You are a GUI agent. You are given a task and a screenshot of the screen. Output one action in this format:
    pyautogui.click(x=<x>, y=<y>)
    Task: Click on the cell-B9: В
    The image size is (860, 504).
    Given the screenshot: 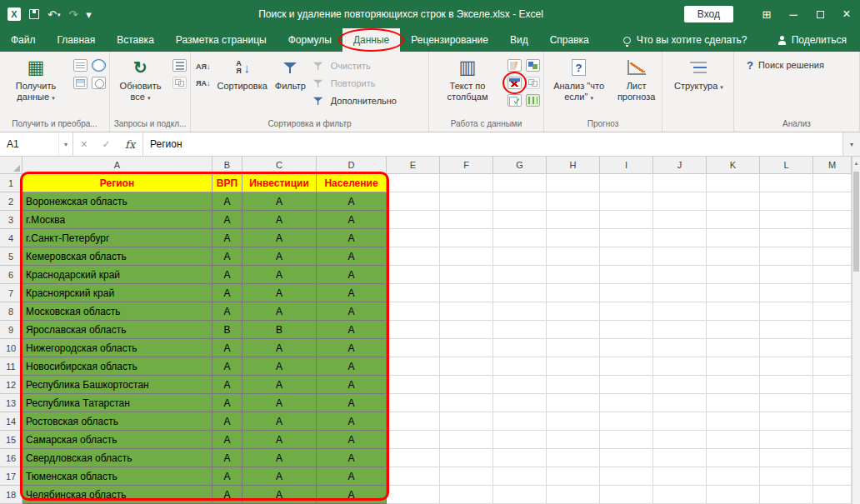 What is the action you would take?
    pyautogui.click(x=228, y=330)
    